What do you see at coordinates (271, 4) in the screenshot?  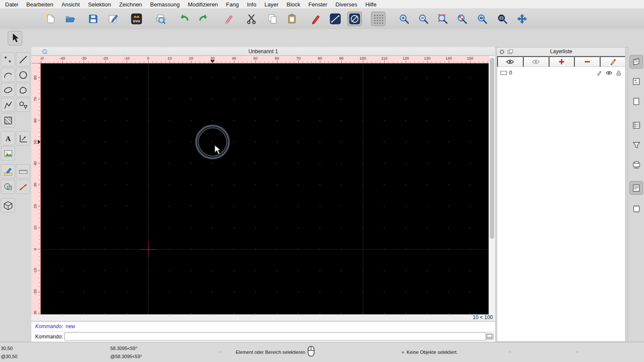 I see `menu-layer: Layer` at bounding box center [271, 4].